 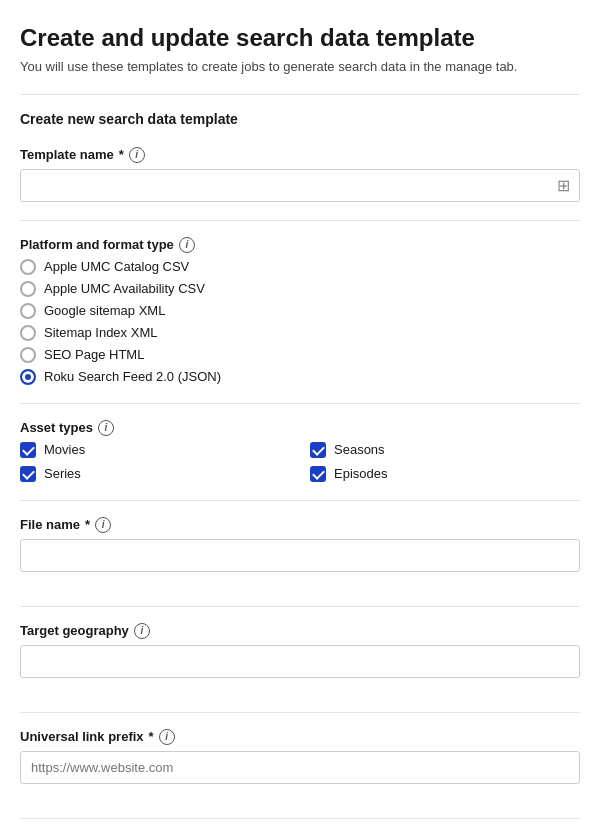 I want to click on asset-type-seasons: Seasons, so click(x=445, y=450).